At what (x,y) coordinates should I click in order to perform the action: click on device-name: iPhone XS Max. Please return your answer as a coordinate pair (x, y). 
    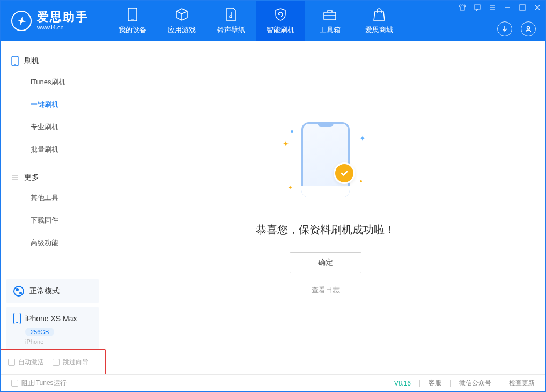
    Looking at the image, I should click on (51, 319).